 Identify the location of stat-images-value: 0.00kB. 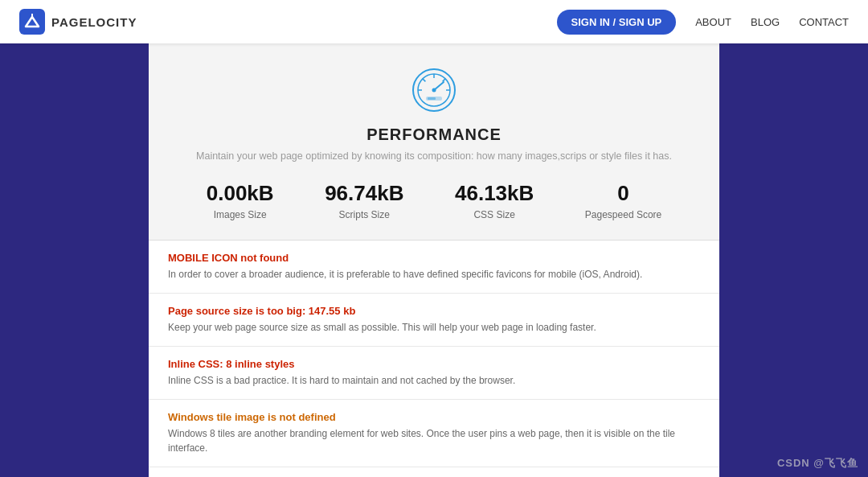
(240, 193).